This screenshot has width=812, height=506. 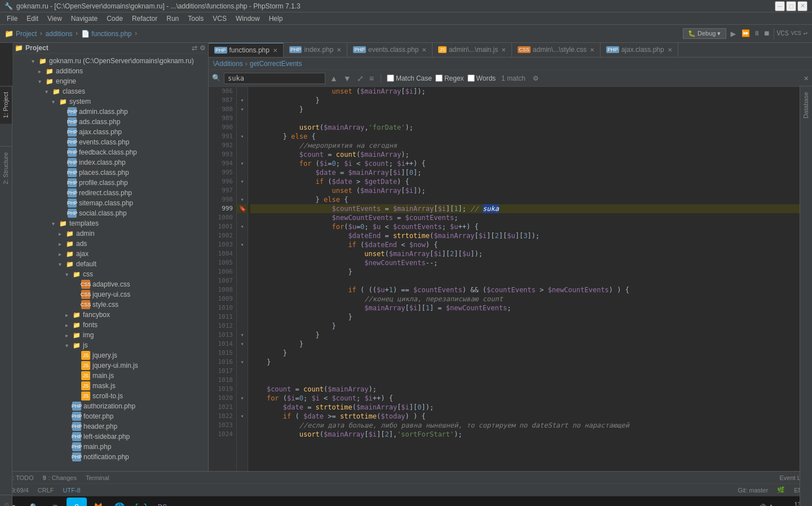 What do you see at coordinates (116, 254) in the screenshot?
I see `tree-ajax: ▸ 📁 ajax` at bounding box center [116, 254].